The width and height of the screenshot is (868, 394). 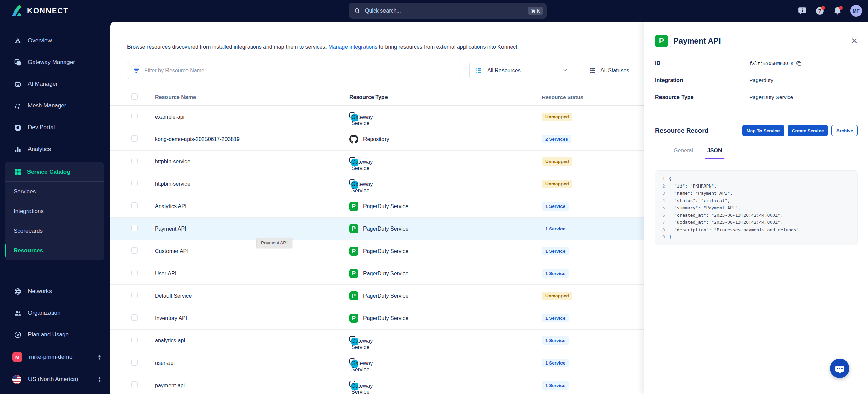 I want to click on json-code-block: 1{2 "id": "PKHRRPN",3 "name": "Payment A…, so click(x=756, y=208).